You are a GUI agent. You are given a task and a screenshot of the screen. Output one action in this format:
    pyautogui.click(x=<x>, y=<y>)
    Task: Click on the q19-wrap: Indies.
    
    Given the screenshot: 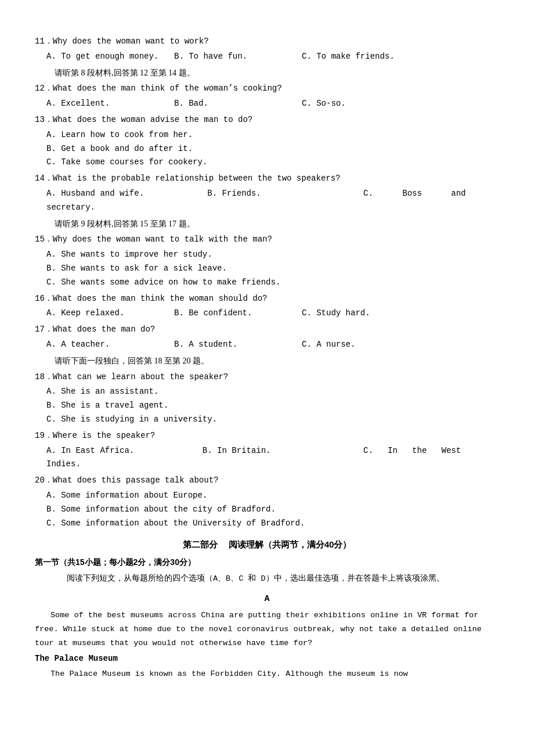 What is the action you would take?
    pyautogui.click(x=64, y=464)
    